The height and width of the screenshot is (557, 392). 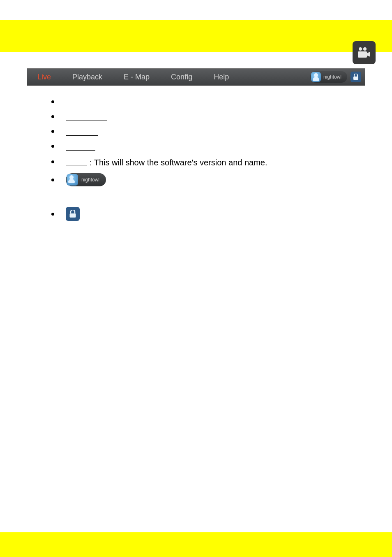 What do you see at coordinates (178, 163) in the screenshot?
I see `help-description: : This will show the software's version …` at bounding box center [178, 163].